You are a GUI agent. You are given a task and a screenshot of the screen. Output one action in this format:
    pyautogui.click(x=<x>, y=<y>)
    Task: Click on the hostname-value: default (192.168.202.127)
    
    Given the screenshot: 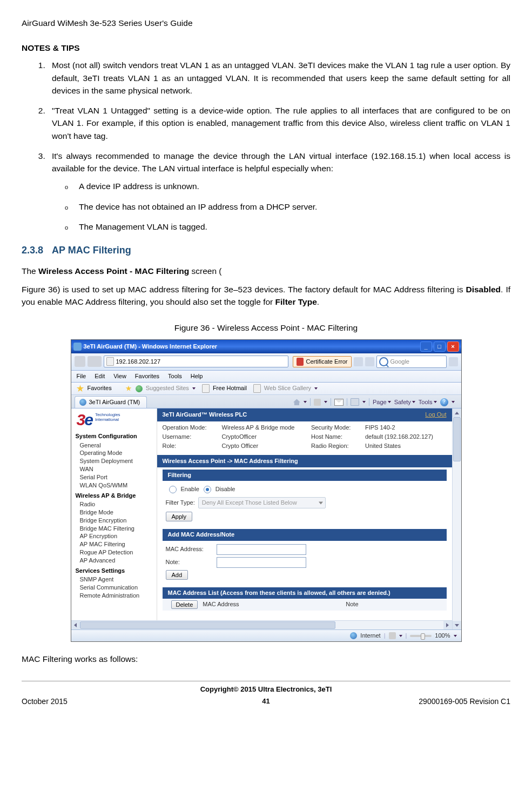 What is the action you would take?
    pyautogui.click(x=406, y=437)
    